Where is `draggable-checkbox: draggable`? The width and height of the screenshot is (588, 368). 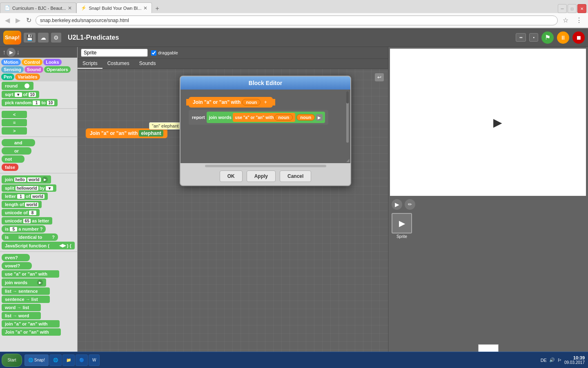 draggable-checkbox: draggable is located at coordinates (165, 53).